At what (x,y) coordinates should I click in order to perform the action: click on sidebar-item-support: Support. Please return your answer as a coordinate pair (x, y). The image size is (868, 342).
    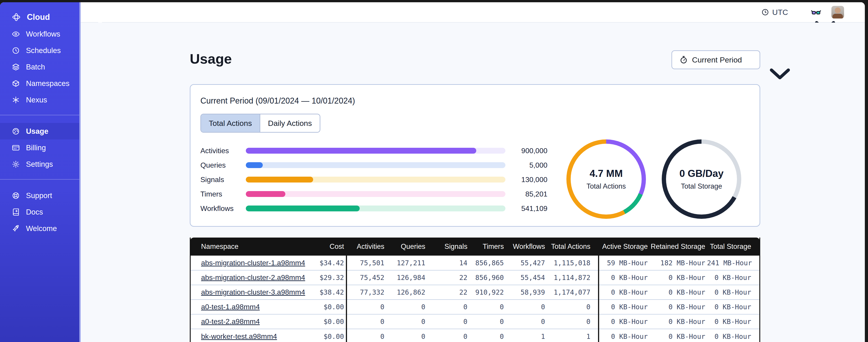
    Looking at the image, I should click on (40, 195).